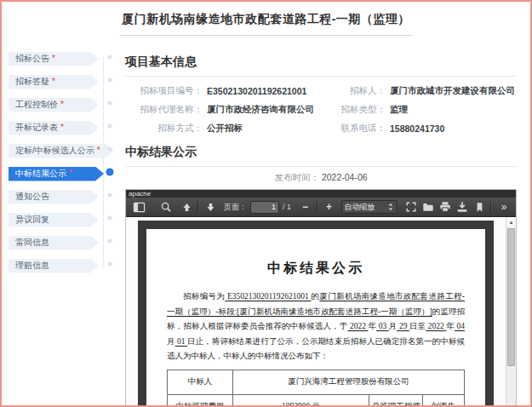  What do you see at coordinates (301, 400) in the screenshot?
I see `table-cell: 1092900 元` at bounding box center [301, 400].